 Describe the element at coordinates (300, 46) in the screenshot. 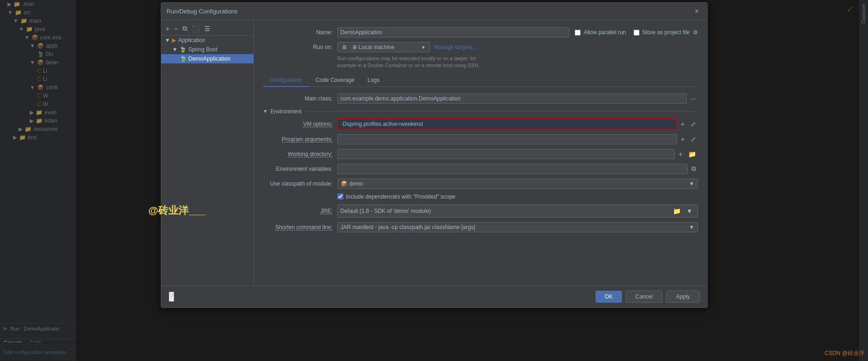

I see `run-on-label: Run on:` at that location.